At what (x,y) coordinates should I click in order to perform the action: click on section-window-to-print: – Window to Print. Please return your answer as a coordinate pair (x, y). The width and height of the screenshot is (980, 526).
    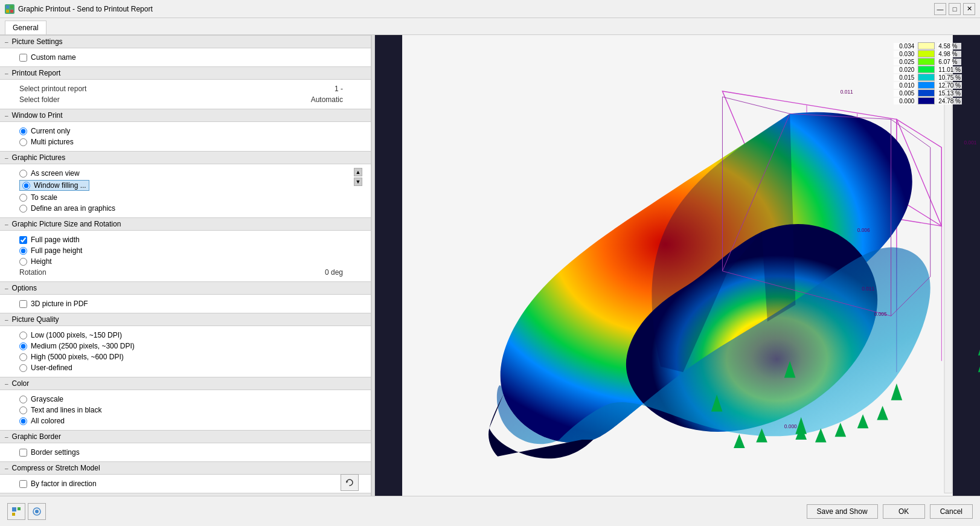
    Looking at the image, I should click on (185, 115).